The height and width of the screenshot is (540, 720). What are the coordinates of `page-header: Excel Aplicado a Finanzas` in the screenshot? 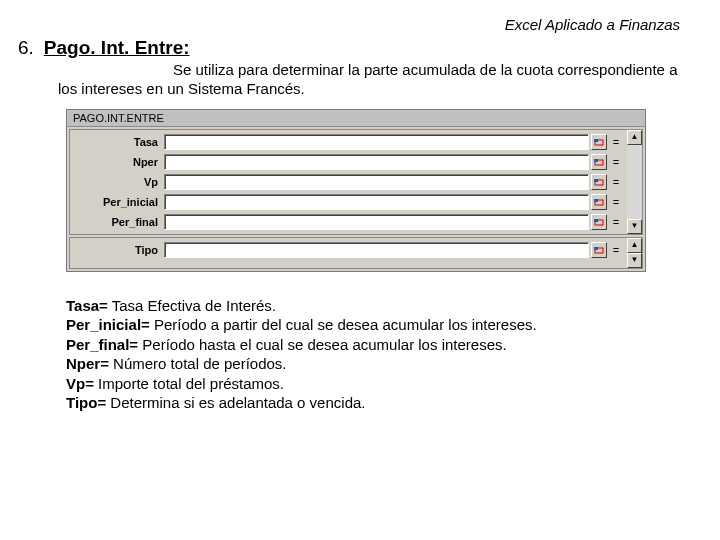 It's located at (360, 24).